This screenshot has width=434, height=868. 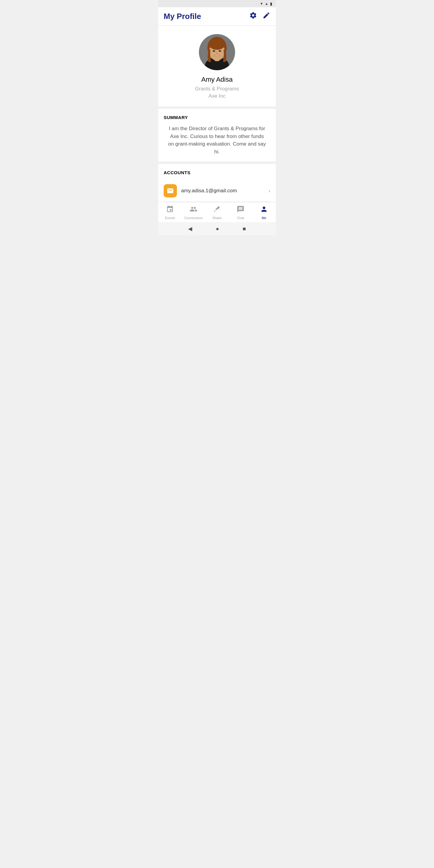 What do you see at coordinates (170, 218) in the screenshot?
I see `events-label: Events` at bounding box center [170, 218].